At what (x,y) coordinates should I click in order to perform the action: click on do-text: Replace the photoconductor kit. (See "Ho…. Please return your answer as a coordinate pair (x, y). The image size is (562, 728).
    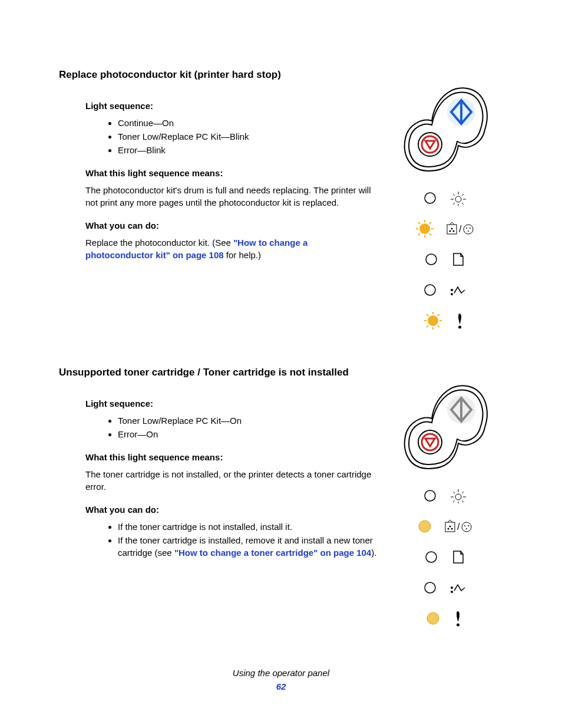
    Looking at the image, I should click on (231, 249).